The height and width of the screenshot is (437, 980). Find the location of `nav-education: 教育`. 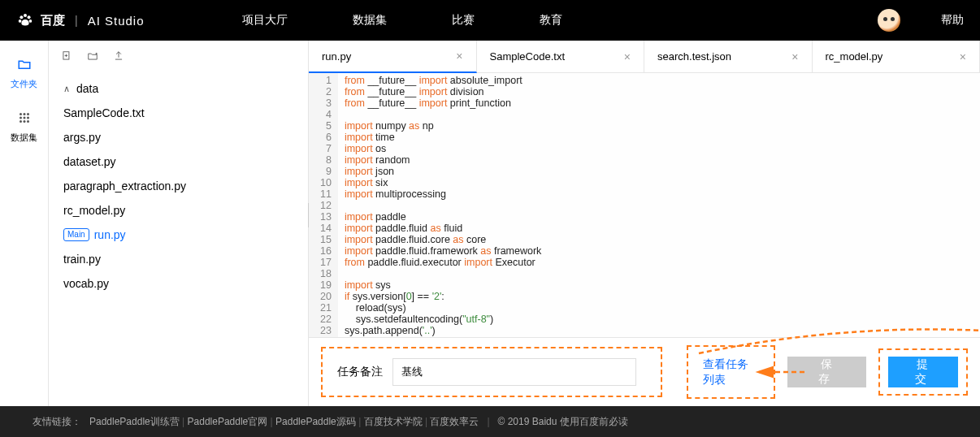

nav-education: 教育 is located at coordinates (551, 20).